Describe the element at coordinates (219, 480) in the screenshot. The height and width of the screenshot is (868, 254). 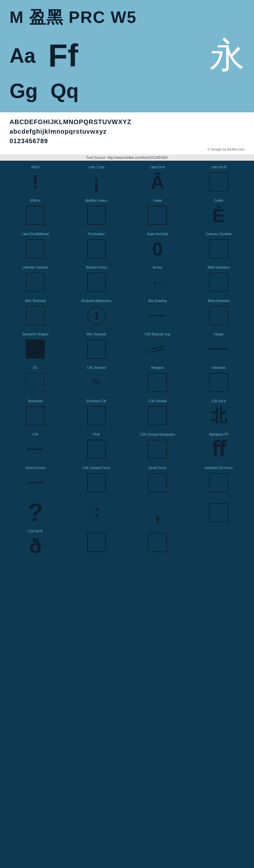
I see `cell-half-and-full-forms: Half And Full Forms` at that location.